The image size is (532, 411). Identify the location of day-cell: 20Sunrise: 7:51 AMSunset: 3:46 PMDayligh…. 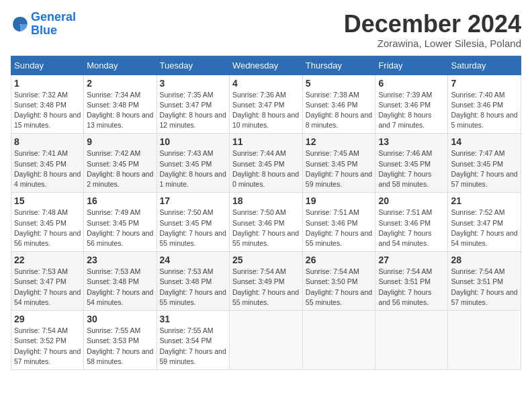
(412, 222).